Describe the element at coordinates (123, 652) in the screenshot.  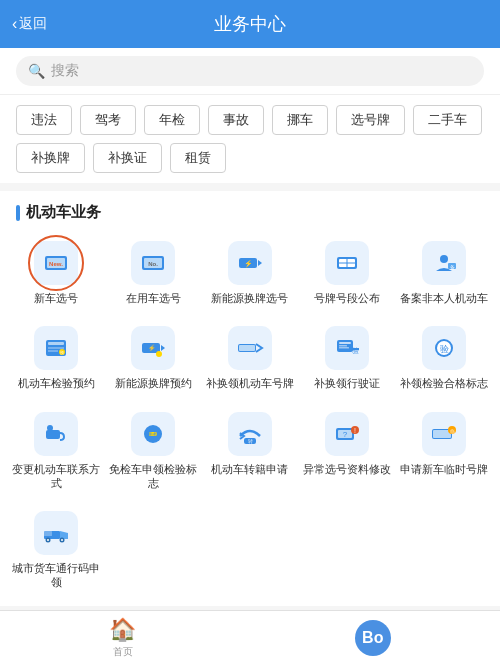
I see `home-label: 首页` at that location.